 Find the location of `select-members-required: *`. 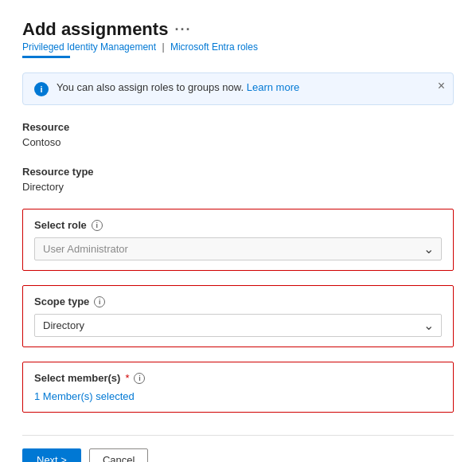

select-members-required: * is located at coordinates (127, 378).